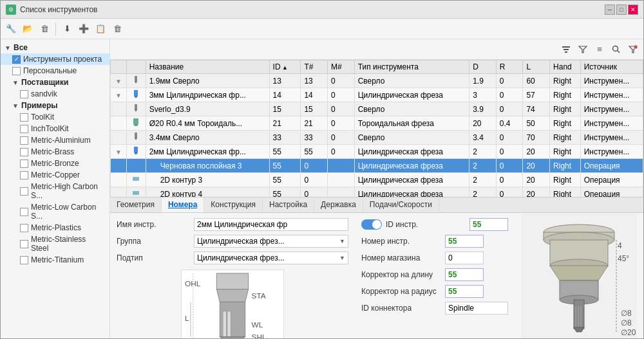 The height and width of the screenshot is (339, 644). Describe the element at coordinates (536, 67) in the screenshot. I see `col-l: L` at that location.